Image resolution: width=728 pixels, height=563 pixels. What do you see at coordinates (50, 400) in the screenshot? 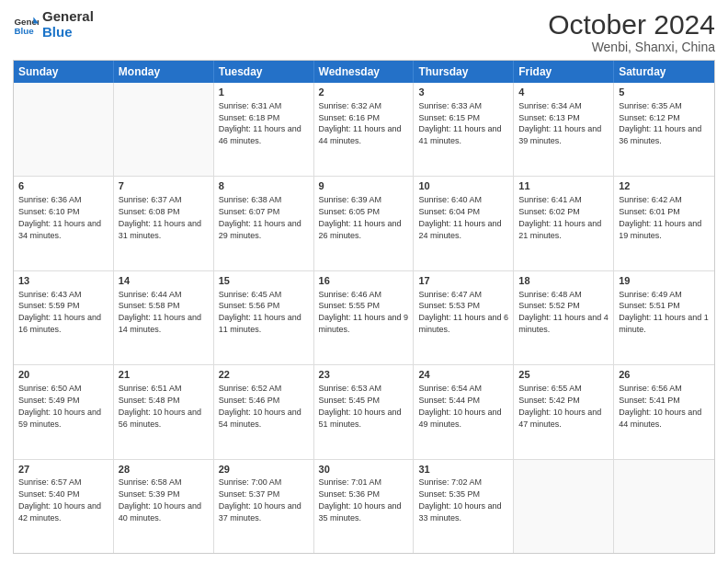
I see `sunset: Sunset: 5:49 PM` at bounding box center [50, 400].